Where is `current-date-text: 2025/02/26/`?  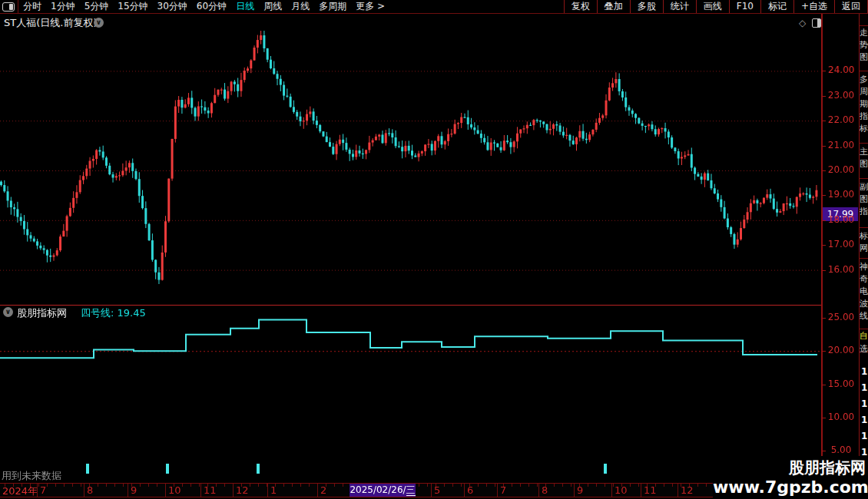 current-date-text: 2025/02/26/ is located at coordinates (378, 490).